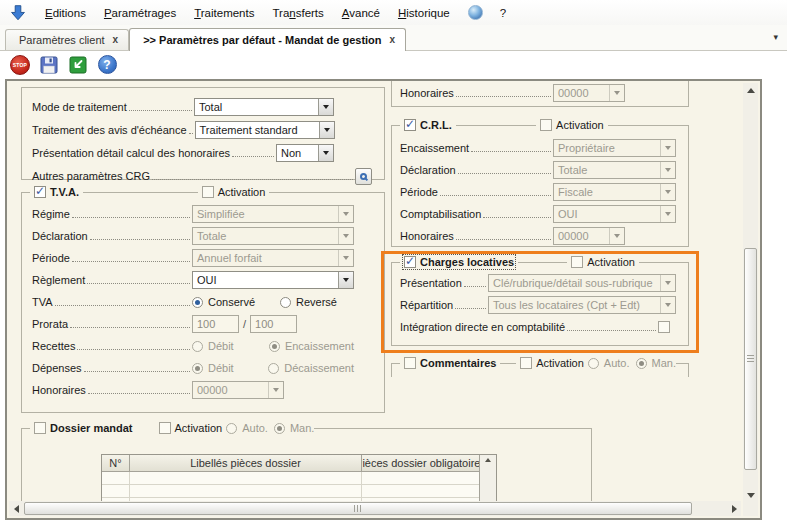  What do you see at coordinates (198, 368) in the screenshot?
I see `radio-depenses-debit` at bounding box center [198, 368].